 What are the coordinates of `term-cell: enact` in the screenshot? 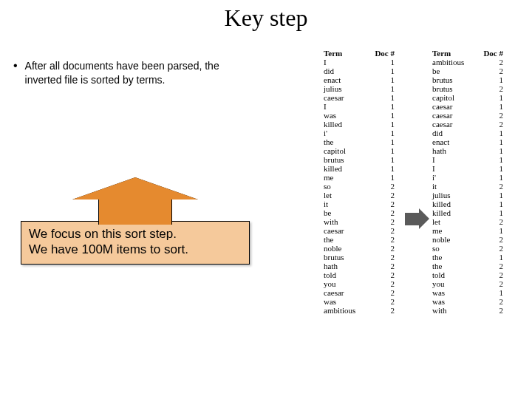 It's located at (347, 80).